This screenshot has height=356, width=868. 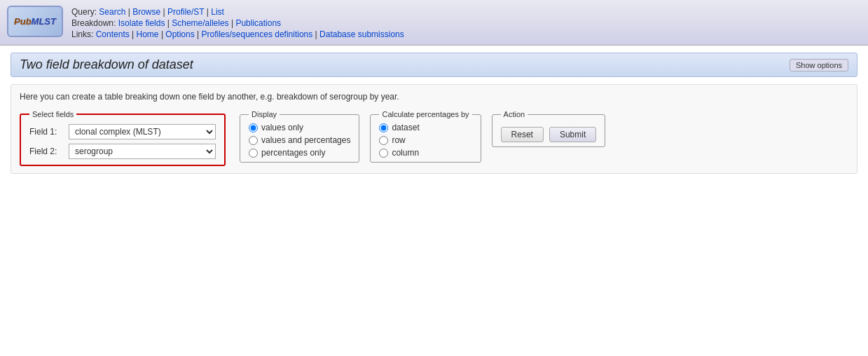 I want to click on header: PubMLST Query: Search | Browse | Profile…, so click(x=434, y=22).